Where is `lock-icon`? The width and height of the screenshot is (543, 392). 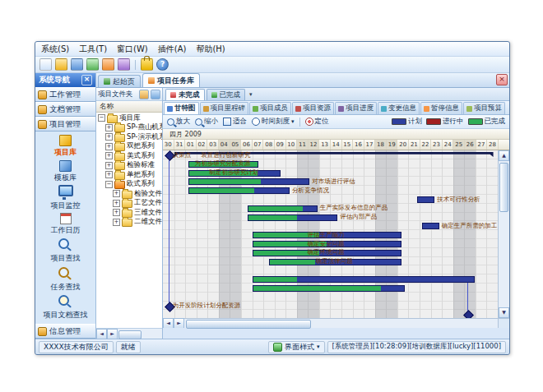
lock-icon is located at coordinates (146, 64).